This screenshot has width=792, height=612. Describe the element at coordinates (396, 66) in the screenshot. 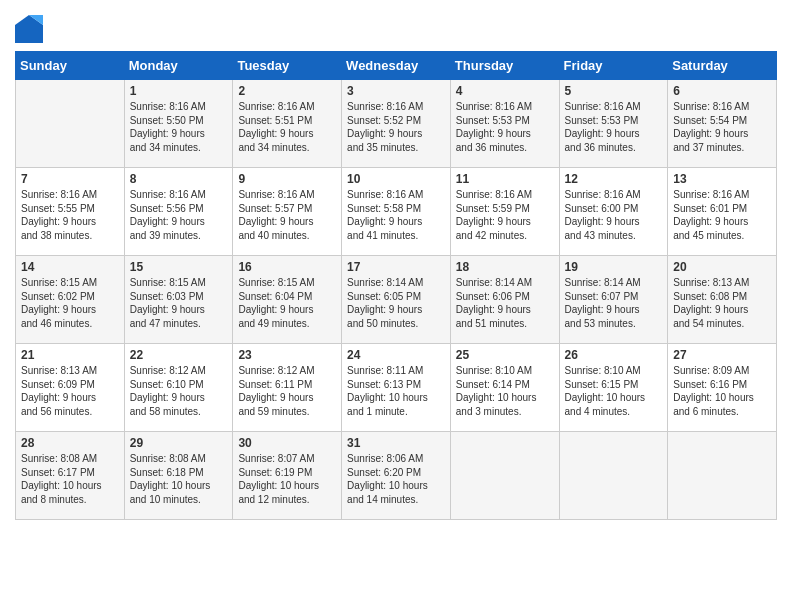

I see `header-cell-wednesday: Wednesday` at that location.